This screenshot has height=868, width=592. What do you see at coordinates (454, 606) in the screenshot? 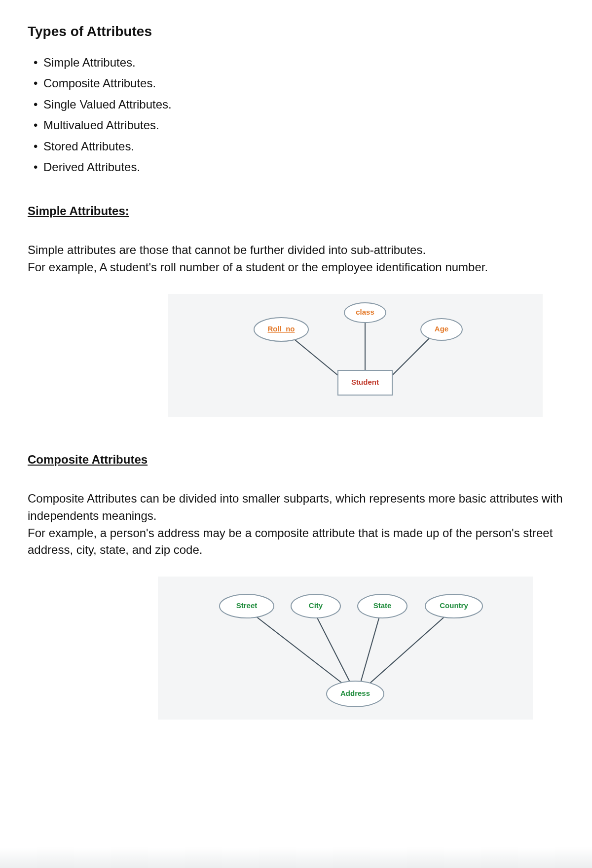
I see `attr-country: Country` at bounding box center [454, 606].